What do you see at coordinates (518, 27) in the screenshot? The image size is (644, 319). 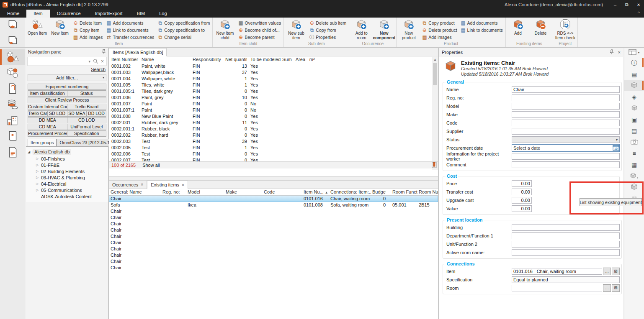 I see `add-button: Add` at bounding box center [518, 27].